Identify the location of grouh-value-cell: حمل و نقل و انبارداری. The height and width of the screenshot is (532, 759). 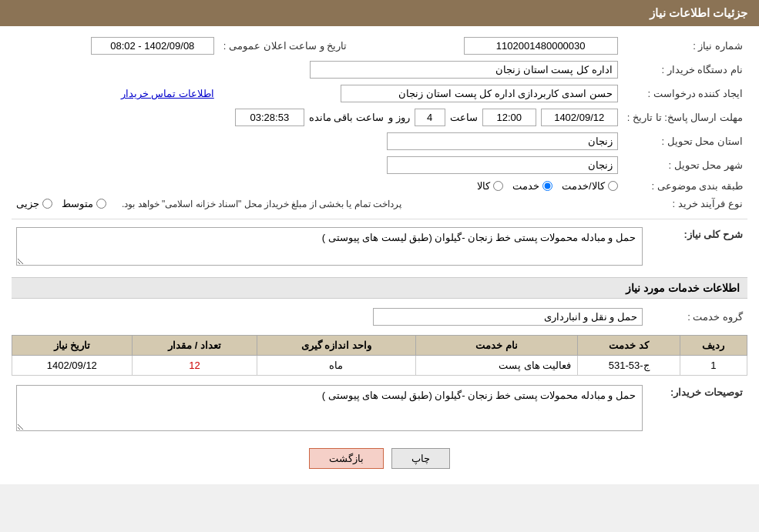
(330, 317).